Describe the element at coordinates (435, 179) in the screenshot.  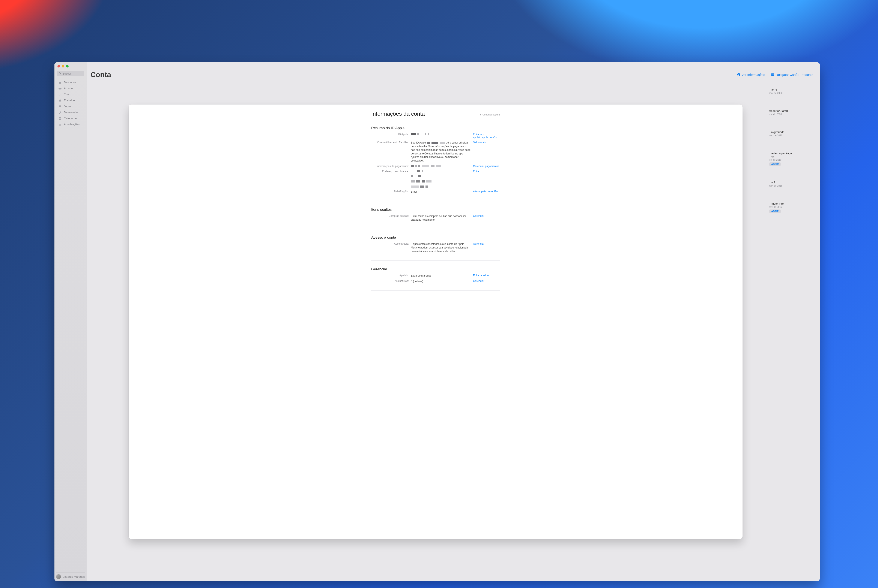
I see `row-billing-address: Endereço de cobrança: Editar` at that location.